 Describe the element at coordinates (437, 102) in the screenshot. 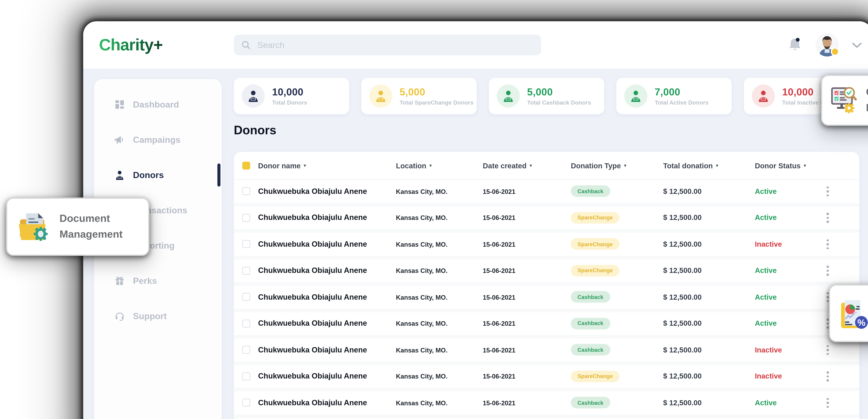

I see `stat-label: Total SpareChange Donors` at that location.